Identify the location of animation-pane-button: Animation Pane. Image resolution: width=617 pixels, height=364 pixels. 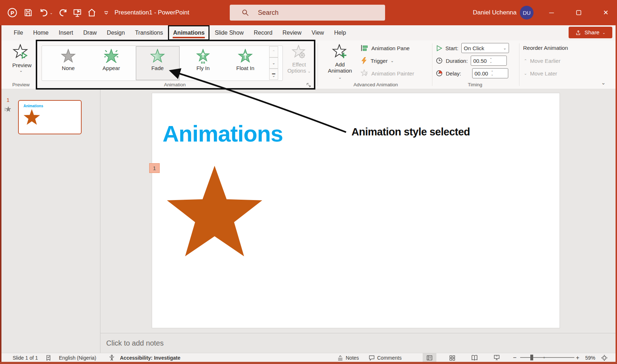
(385, 48).